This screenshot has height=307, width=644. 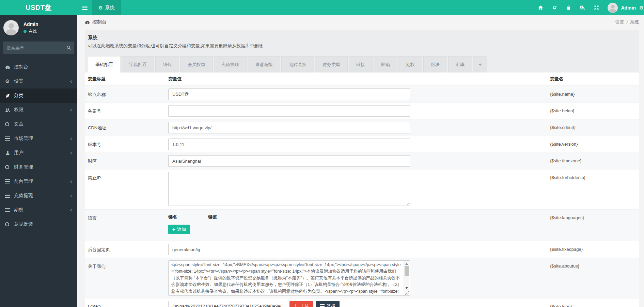 I want to click on variable-name: {$site.name}, so click(x=593, y=93).